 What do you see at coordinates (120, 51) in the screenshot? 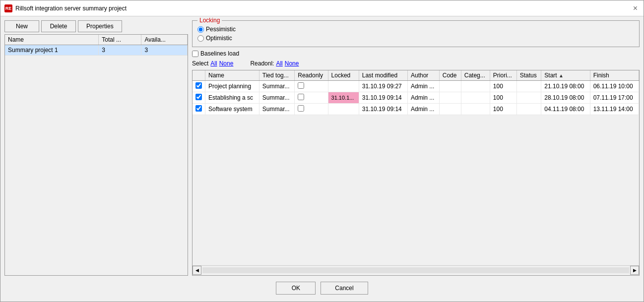
I see `left-row-total: 3` at bounding box center [120, 51].